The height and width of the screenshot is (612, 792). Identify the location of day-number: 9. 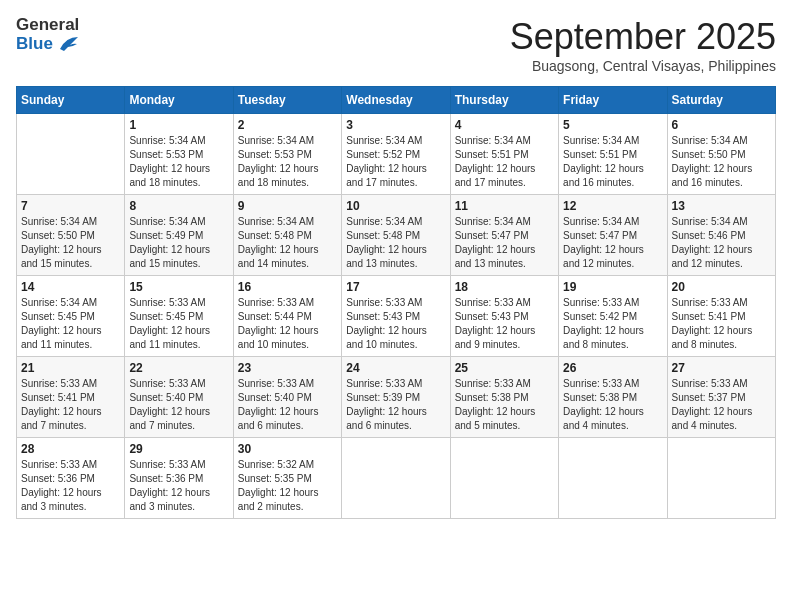
(288, 206).